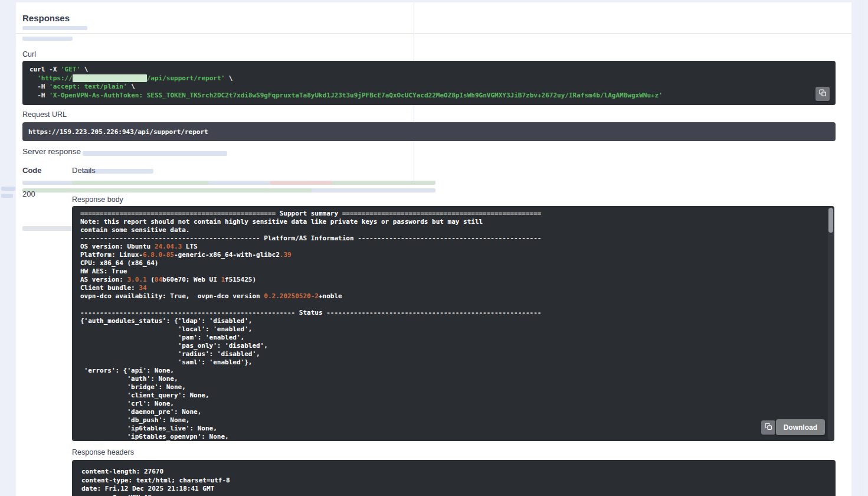 The height and width of the screenshot is (496, 868). What do you see at coordinates (450, 321) in the screenshot?
I see `code-line: {'auth_modules_status': {'ldap': 'disabl…` at bounding box center [450, 321].